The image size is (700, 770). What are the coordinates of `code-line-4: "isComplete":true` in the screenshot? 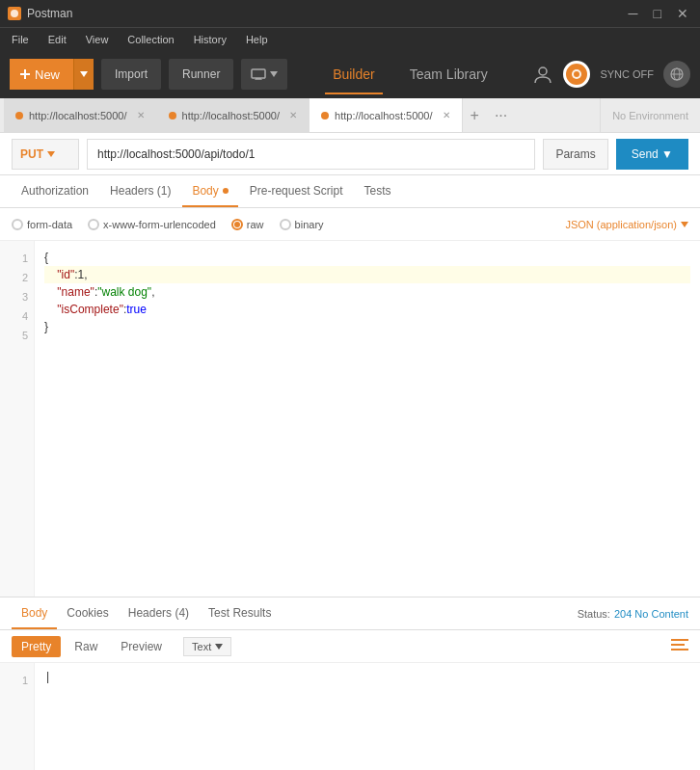 It's located at (367, 309).